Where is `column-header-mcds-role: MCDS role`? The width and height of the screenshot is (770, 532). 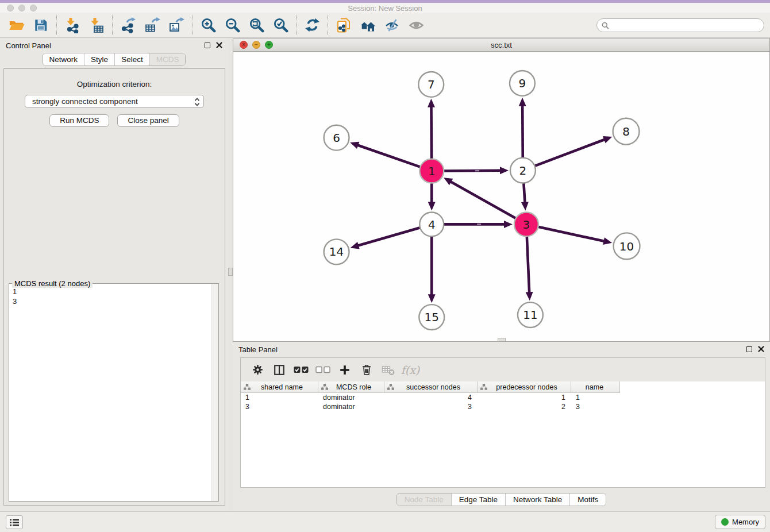 column-header-mcds-role: MCDS role is located at coordinates (352, 387).